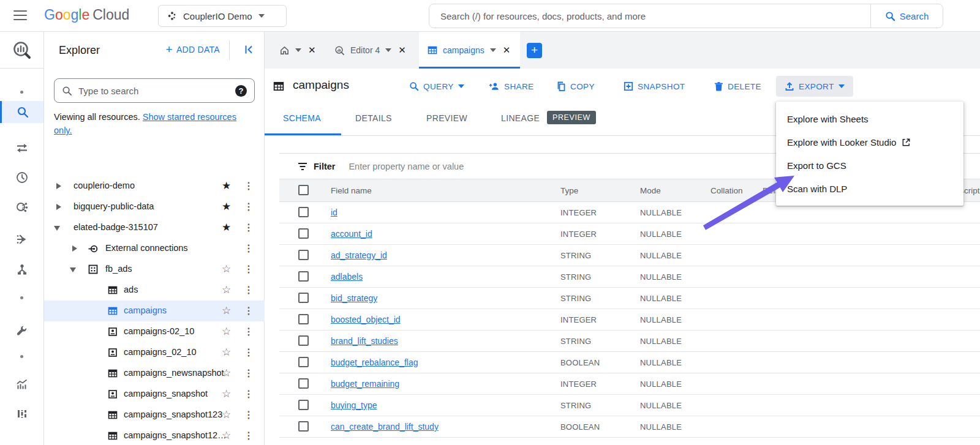  Describe the element at coordinates (114, 206) in the screenshot. I see `tree-label: bigquery-public-data` at that location.